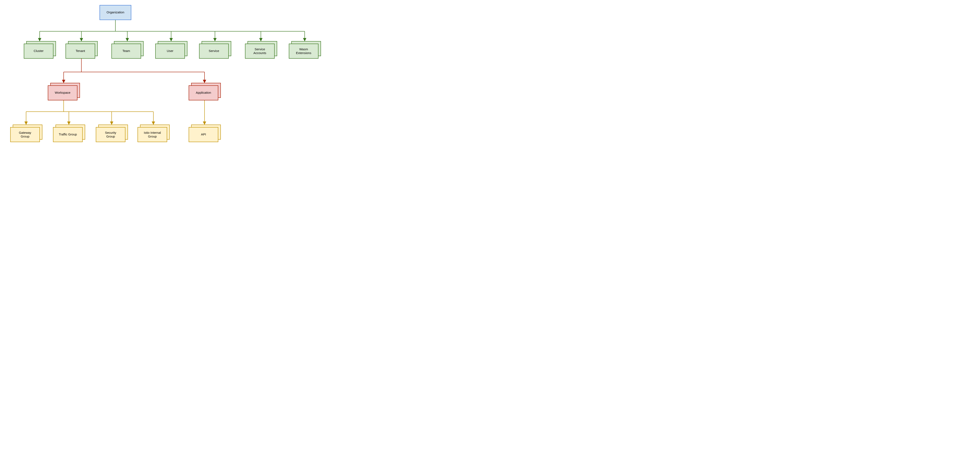  What do you see at coordinates (203, 134) in the screenshot?
I see `label-api: API` at bounding box center [203, 134].